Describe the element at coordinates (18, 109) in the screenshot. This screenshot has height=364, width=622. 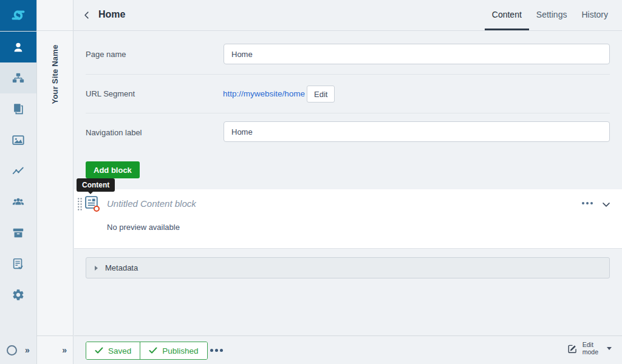
I see `documents-icon` at that location.